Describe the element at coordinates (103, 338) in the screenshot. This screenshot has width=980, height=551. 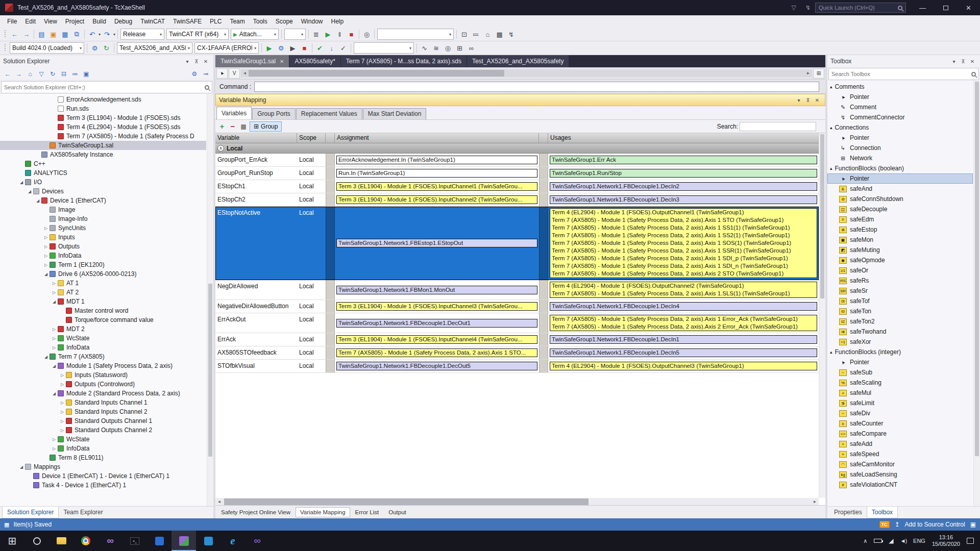
I see `tree-item: ▷WcState` at that location.